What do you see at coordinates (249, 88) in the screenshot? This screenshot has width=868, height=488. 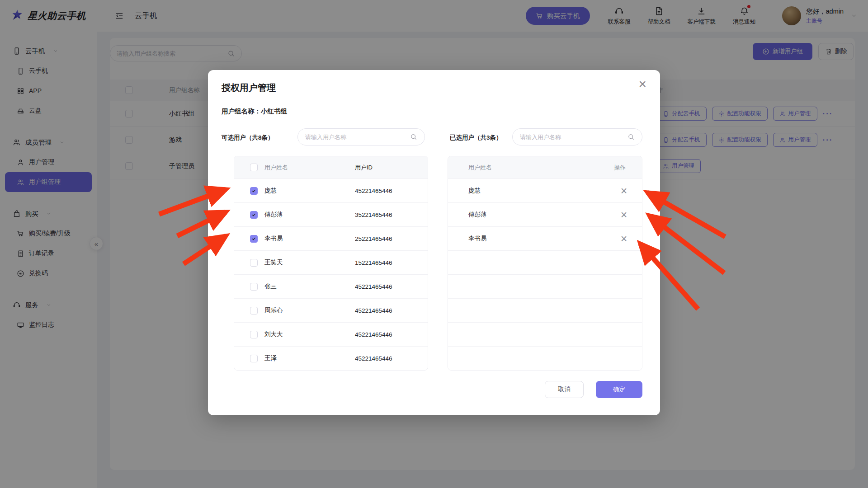 I see `modal-title: 授权用户管理` at bounding box center [249, 88].